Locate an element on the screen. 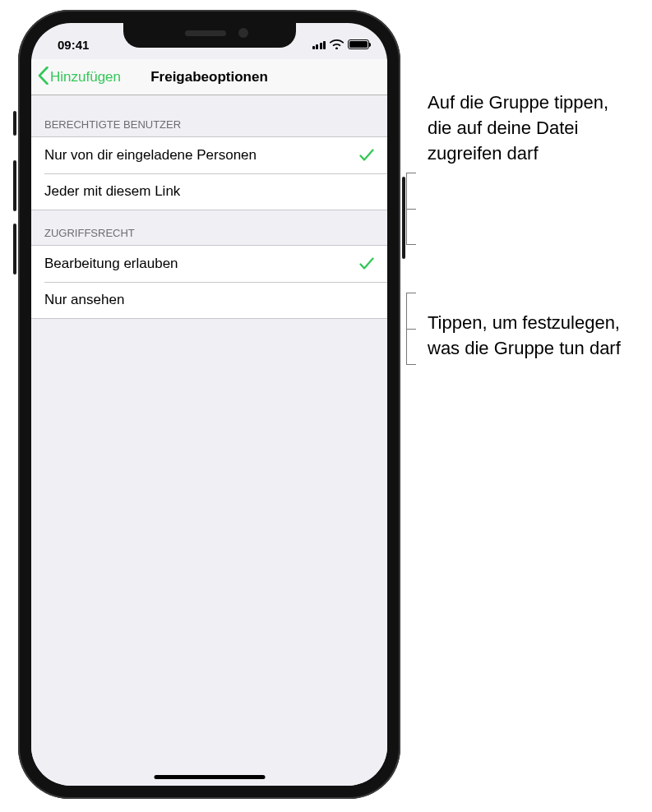 This screenshot has height=812, width=652. navigation-bar: Hinzufügen Freigabeoptionen is located at coordinates (209, 77).